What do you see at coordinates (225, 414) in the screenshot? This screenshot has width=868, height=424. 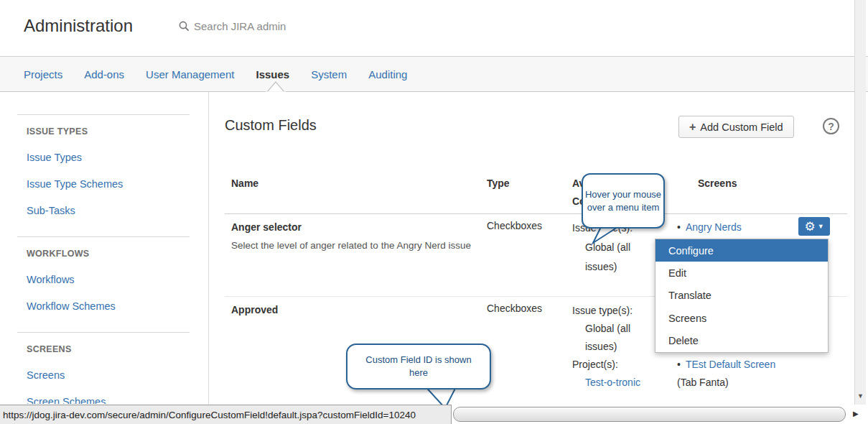 I see `browser-status-bar: https://jdog.jira-dev.com/secure/admin/C…` at bounding box center [225, 414].